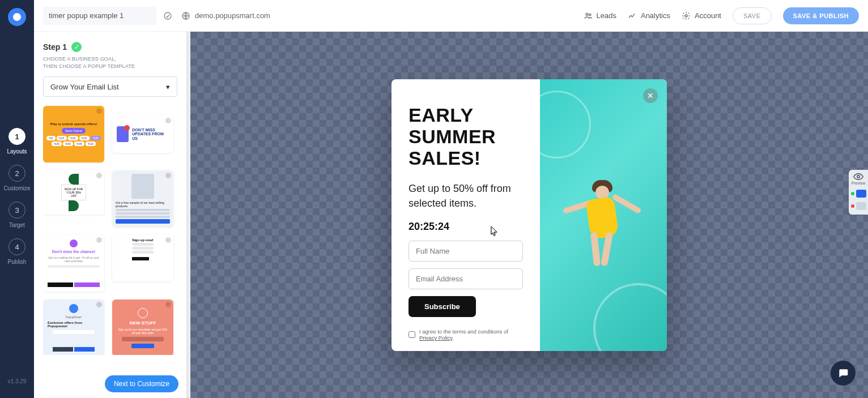  Describe the element at coordinates (17, 262) in the screenshot. I see `rail-step-label: Publish` at that location.